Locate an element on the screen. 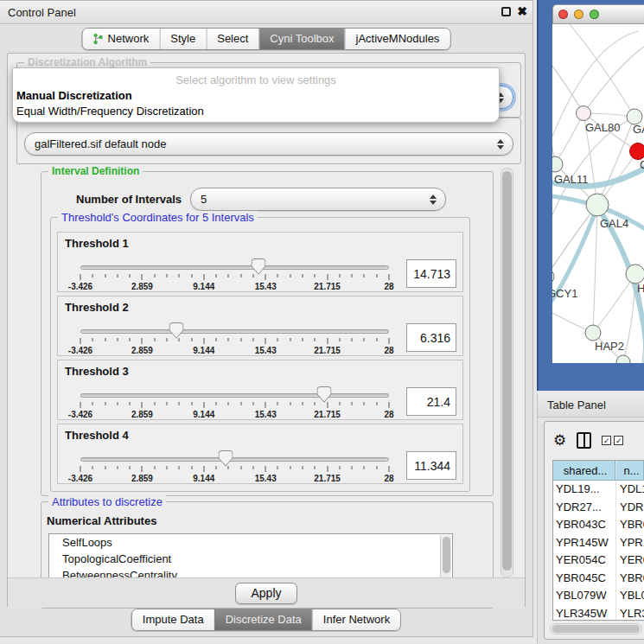 The width and height of the screenshot is (644, 644). table-horizontal-scrollbar is located at coordinates (596, 629).